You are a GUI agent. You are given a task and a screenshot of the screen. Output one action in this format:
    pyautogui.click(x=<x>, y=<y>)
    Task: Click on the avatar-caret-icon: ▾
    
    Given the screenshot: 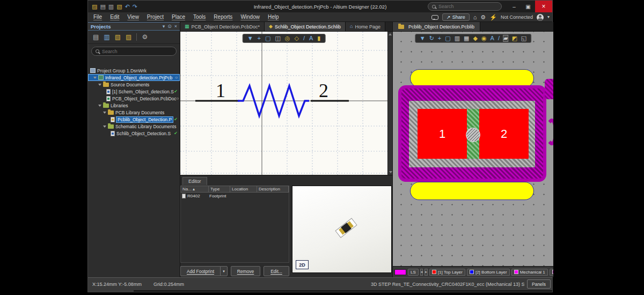 What is the action you would take?
    pyautogui.click(x=548, y=17)
    